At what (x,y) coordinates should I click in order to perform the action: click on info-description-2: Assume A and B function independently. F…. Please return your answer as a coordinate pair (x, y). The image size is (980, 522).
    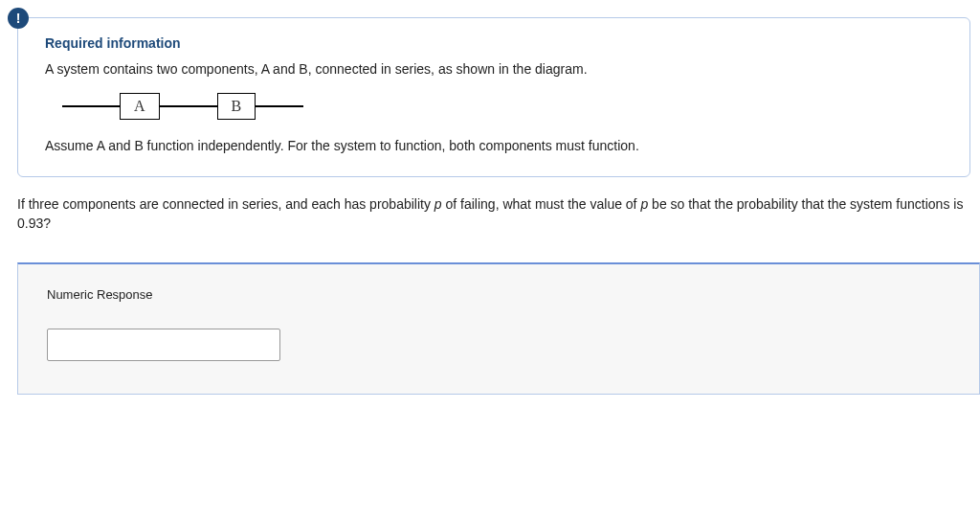
    Looking at the image, I should click on (494, 147).